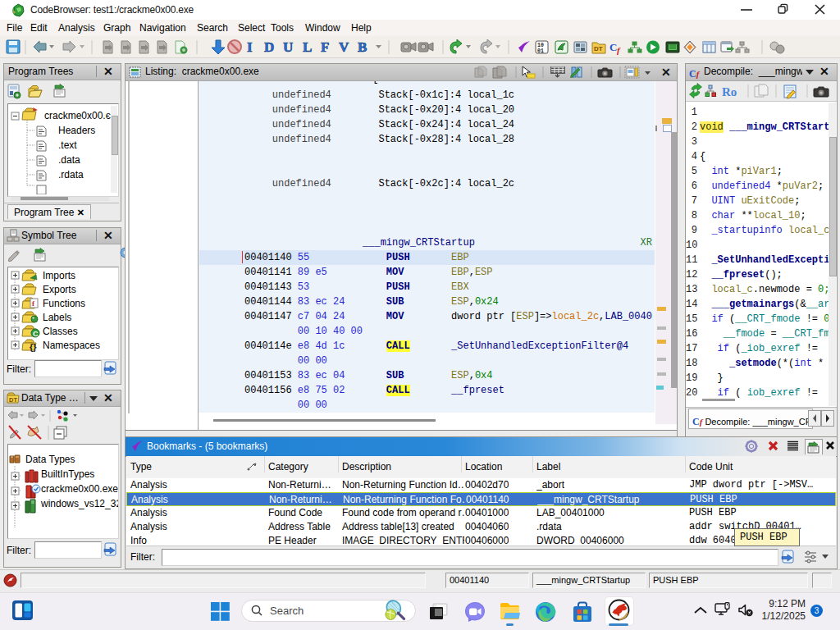 The height and width of the screenshot is (630, 840). What do you see at coordinates (249, 48) in the screenshot?
I see `svg-text: I` at bounding box center [249, 48].